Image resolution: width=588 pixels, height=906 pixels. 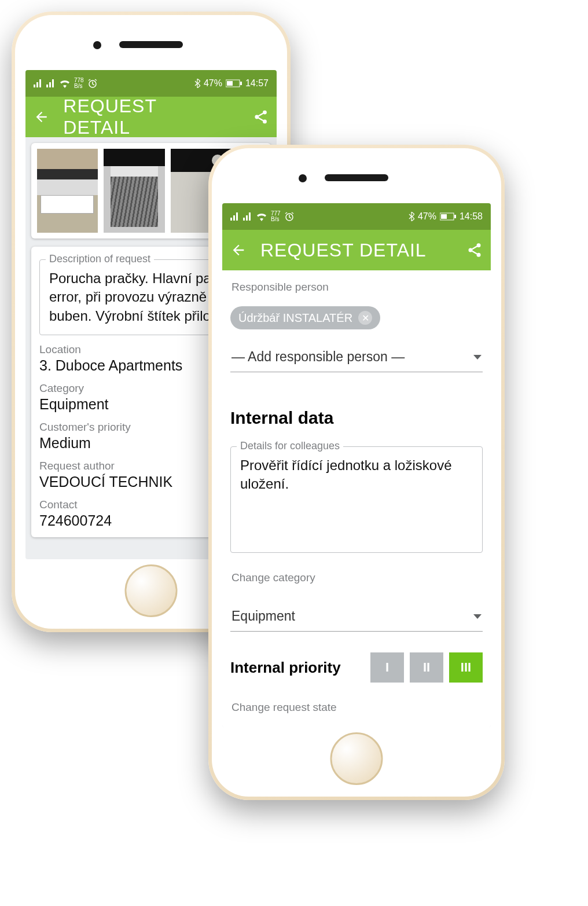 What do you see at coordinates (306, 318) in the screenshot?
I see `responsible-chip: Údržbář INSTALATÉR ✕` at bounding box center [306, 318].